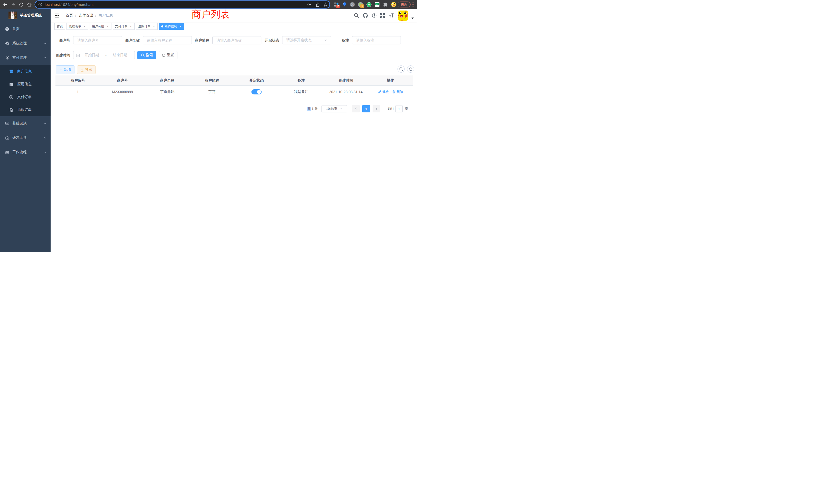  I want to click on sidebar-item-pay-order: 支付订单, so click(25, 97).